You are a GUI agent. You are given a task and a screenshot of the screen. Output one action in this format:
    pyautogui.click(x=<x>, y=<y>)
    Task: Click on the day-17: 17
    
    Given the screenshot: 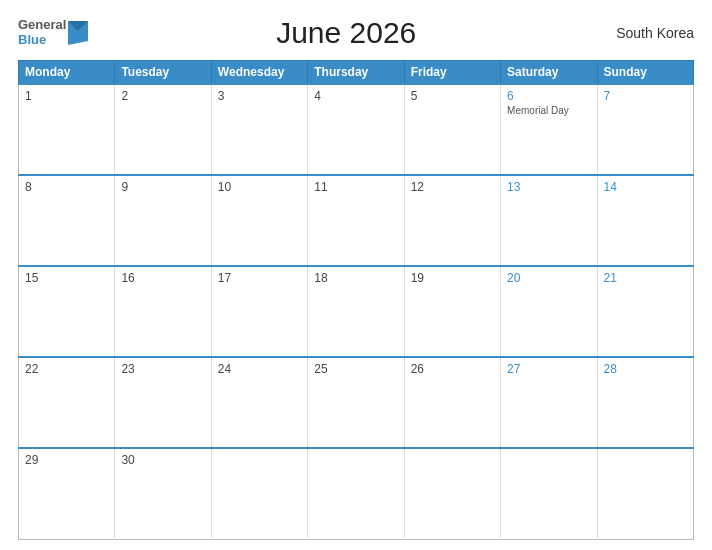 What is the action you would take?
    pyautogui.click(x=259, y=312)
    